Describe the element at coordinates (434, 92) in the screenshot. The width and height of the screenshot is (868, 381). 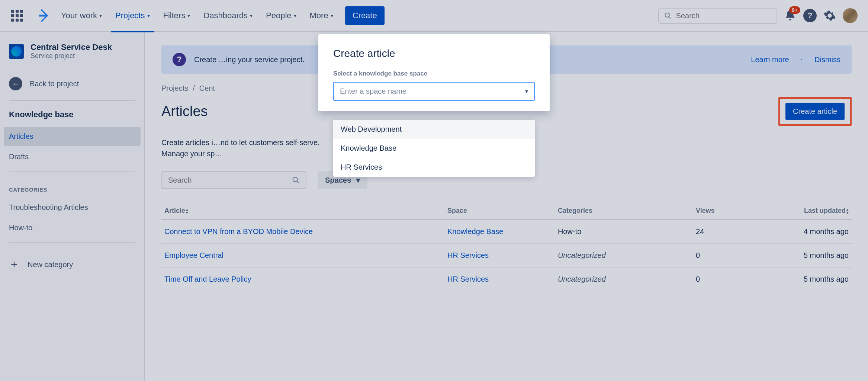
I see `space-select: ▾` at that location.